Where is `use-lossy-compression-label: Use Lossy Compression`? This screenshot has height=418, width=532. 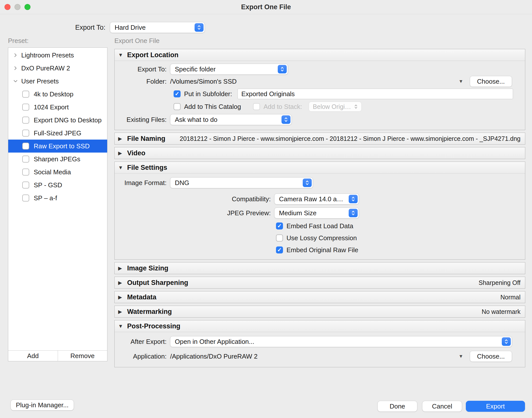
use-lossy-compression-label: Use Lossy Compression is located at coordinates (322, 238).